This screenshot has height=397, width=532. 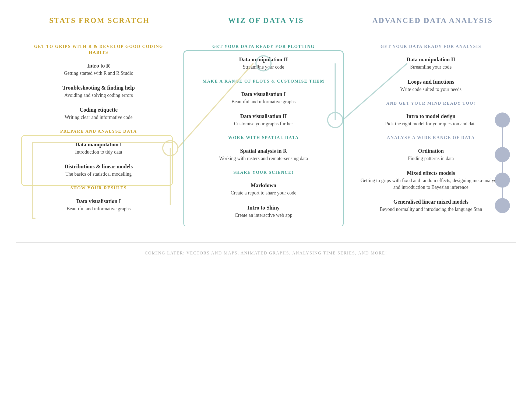 I want to click on col3-topic-mixed-title: Mixed effects models, so click(x=431, y=173).